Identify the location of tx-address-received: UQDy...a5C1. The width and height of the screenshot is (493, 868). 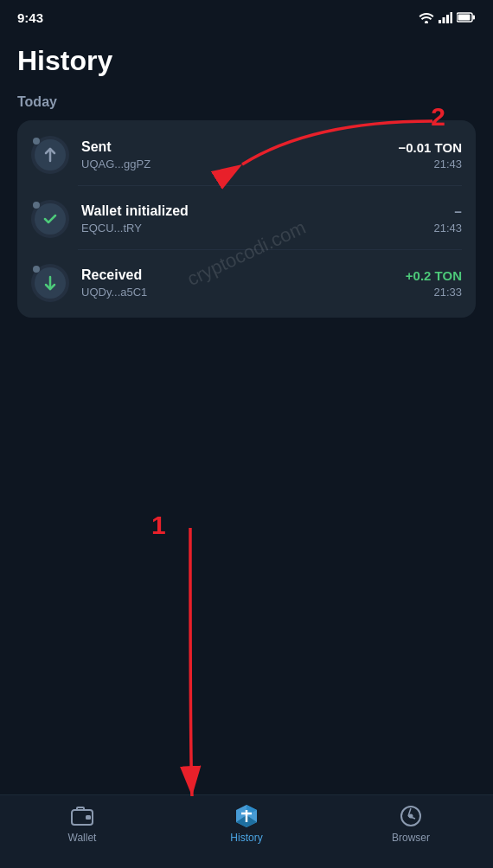
(244, 293).